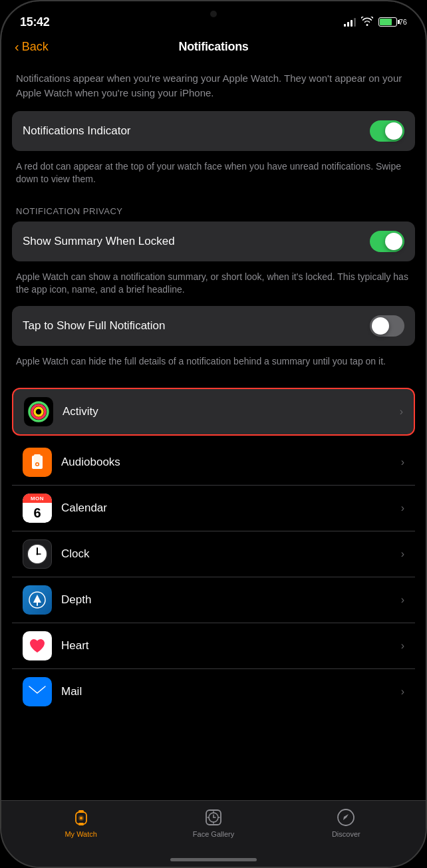  Describe the element at coordinates (213, 823) in the screenshot. I see `tab-face-gallery: Face Gallery` at that location.